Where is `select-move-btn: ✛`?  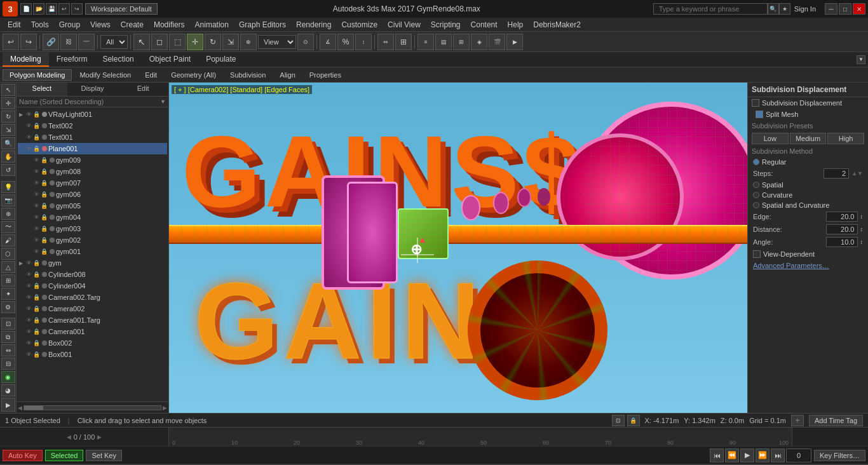 select-move-btn: ✛ is located at coordinates (195, 42).